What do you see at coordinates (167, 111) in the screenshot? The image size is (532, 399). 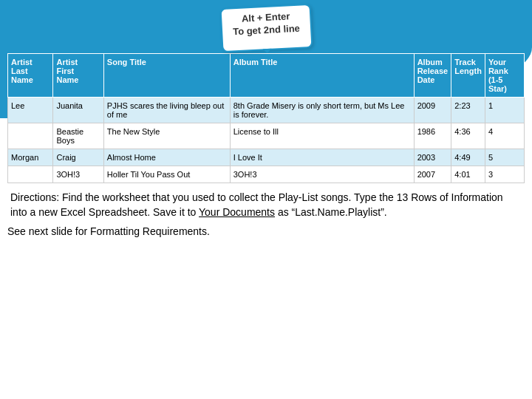 I see `table-cell-r0-c2: PJHS scares the living bleep out of me` at bounding box center [167, 111].